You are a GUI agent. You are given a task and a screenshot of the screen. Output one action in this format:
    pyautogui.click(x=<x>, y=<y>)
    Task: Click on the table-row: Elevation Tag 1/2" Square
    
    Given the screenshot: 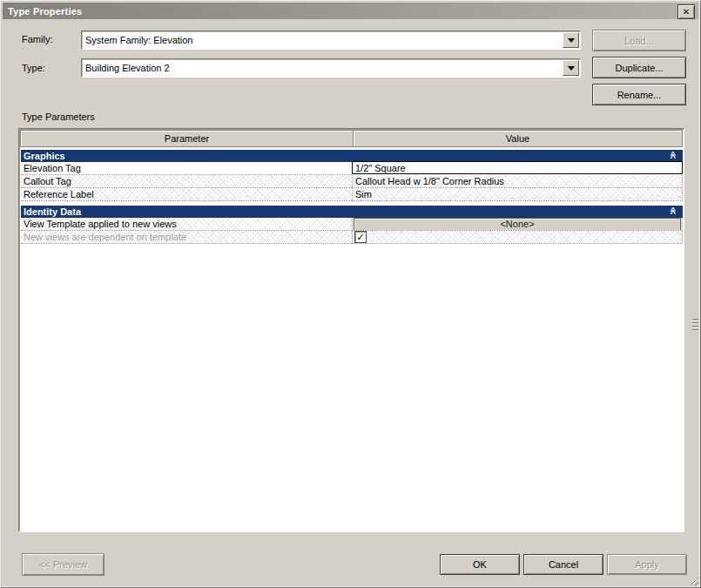 What is the action you would take?
    pyautogui.click(x=352, y=169)
    